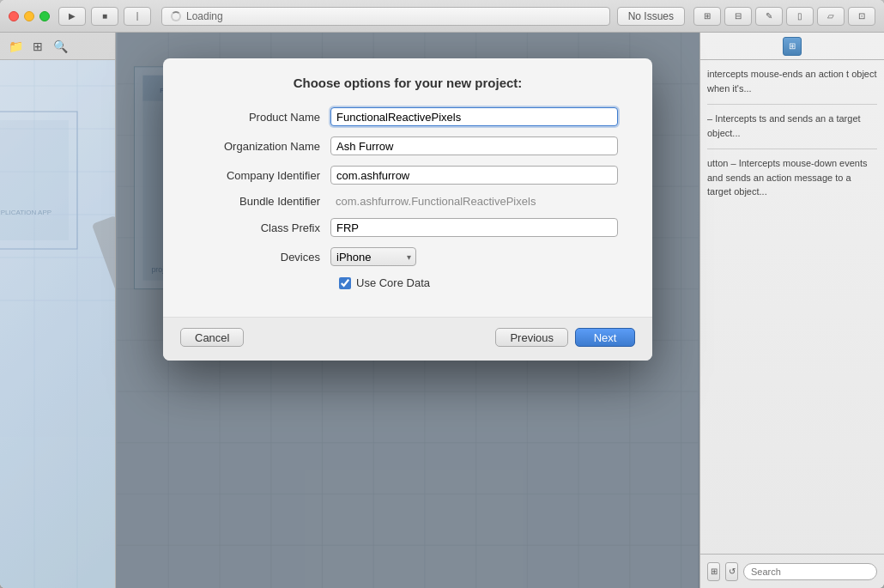  What do you see at coordinates (58, 46) in the screenshot?
I see `sidebar-toolbar: 📁 ⊞ 🔍` at bounding box center [58, 46].